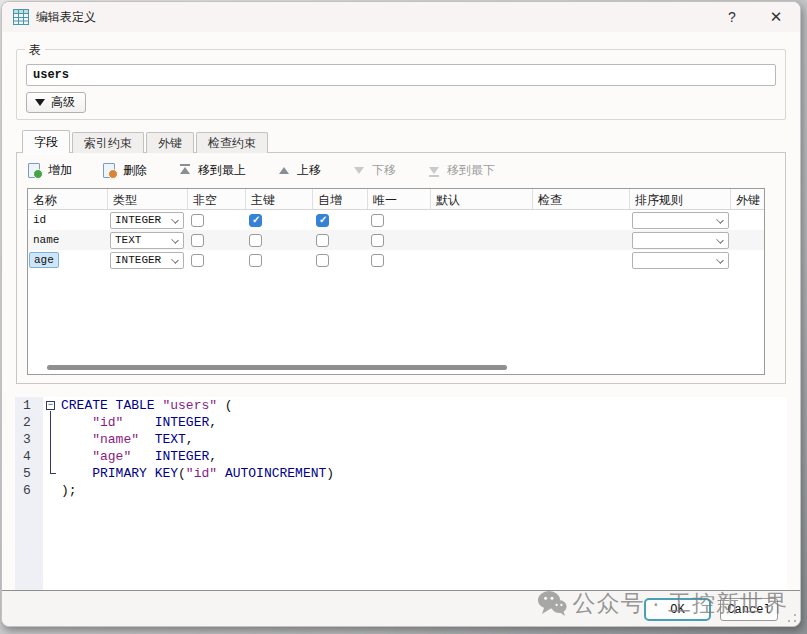 Image resolution: width=807 pixels, height=634 pixels. I want to click on field-name-text: id, so click(37, 220).